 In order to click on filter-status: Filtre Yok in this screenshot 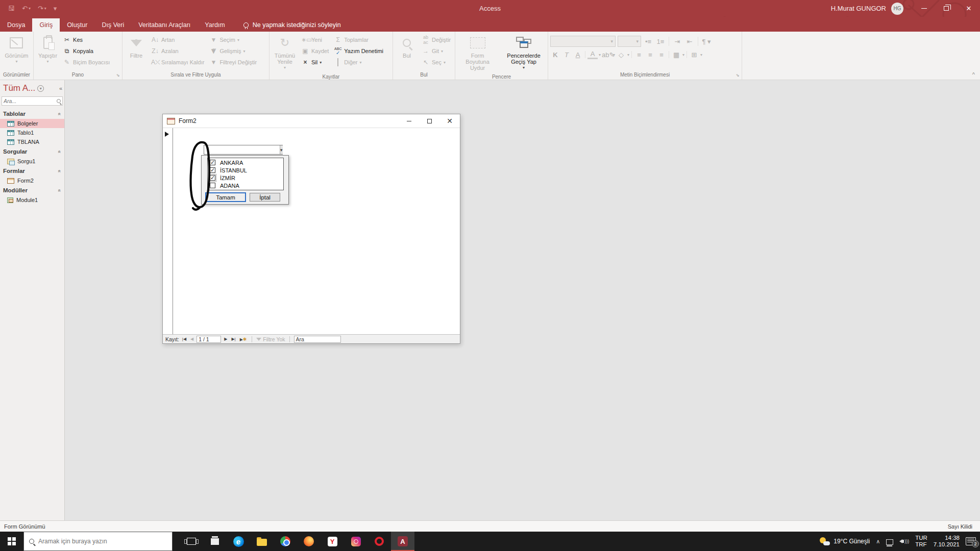, I will do `click(271, 339)`.